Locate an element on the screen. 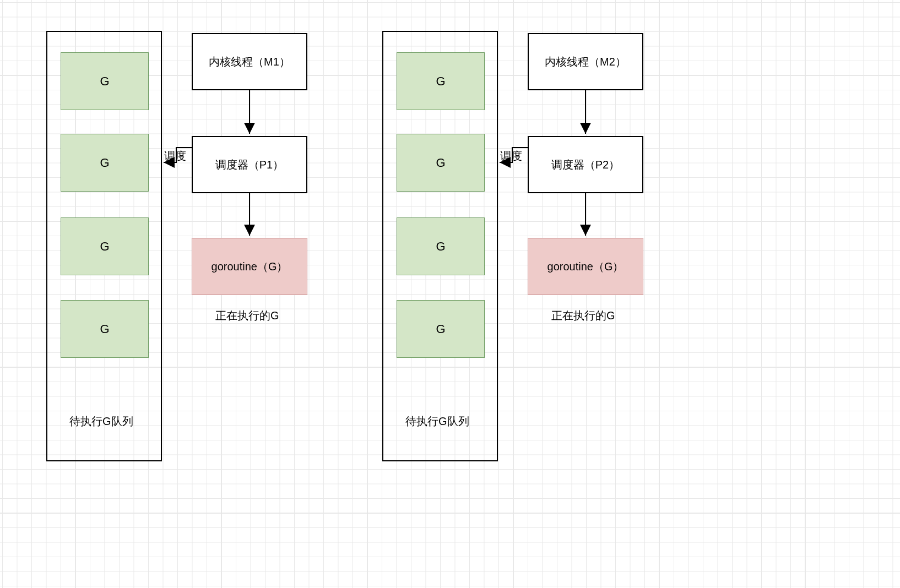  kernel-thread-label: 内核线程（M1） is located at coordinates (250, 62).